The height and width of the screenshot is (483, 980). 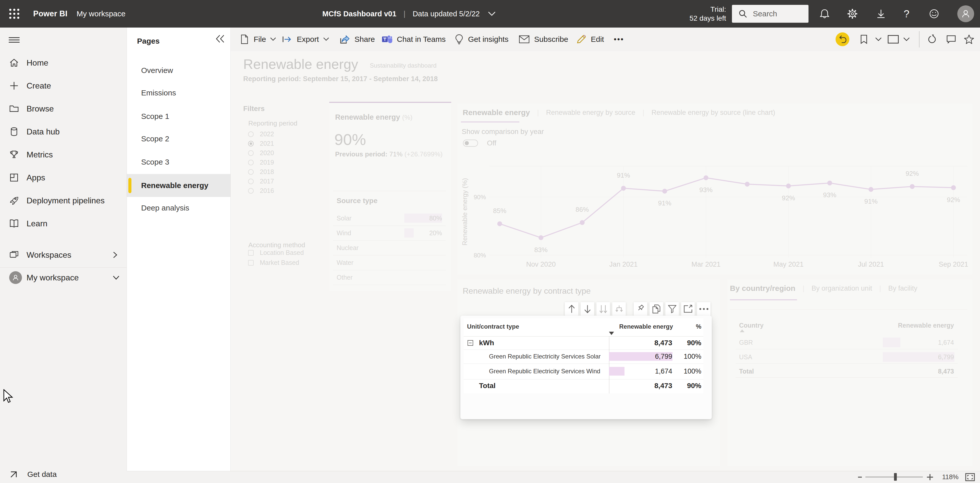 What do you see at coordinates (641, 309) in the screenshot?
I see `pin-icon` at bounding box center [641, 309].